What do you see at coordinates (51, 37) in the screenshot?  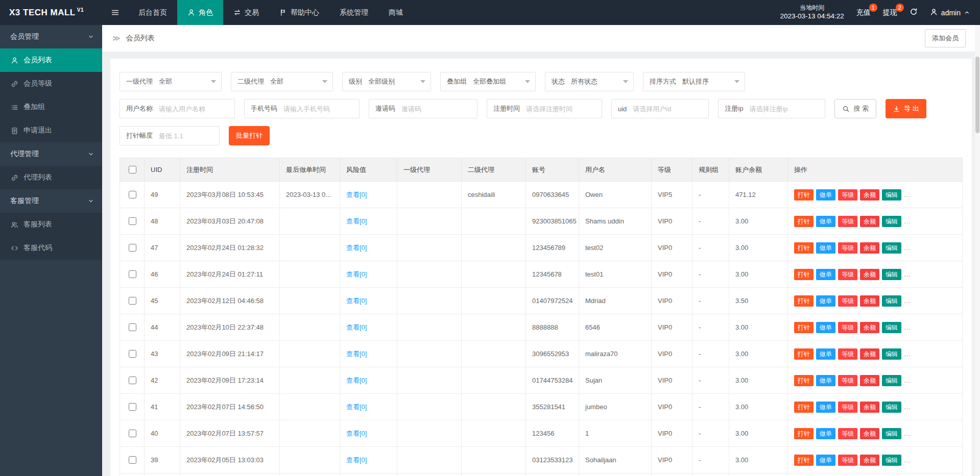 I see `sidebar-group-member: 会员管理` at bounding box center [51, 37].